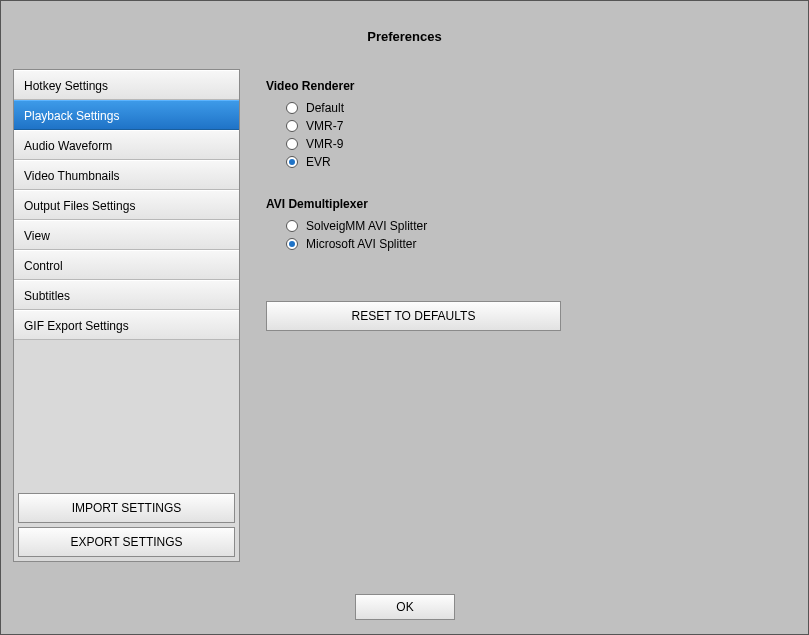 The height and width of the screenshot is (635, 809). What do you see at coordinates (324, 144) in the screenshot?
I see `radio-label: VMR-9` at bounding box center [324, 144].